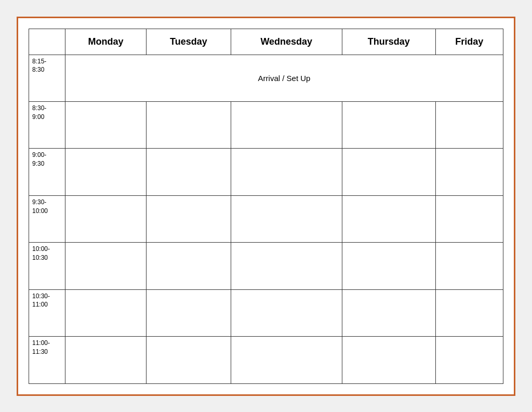 This screenshot has width=532, height=412. Describe the element at coordinates (266, 42) in the screenshot. I see `header-row: Monday Tuesday Wednesday Thursday Friday` at that location.